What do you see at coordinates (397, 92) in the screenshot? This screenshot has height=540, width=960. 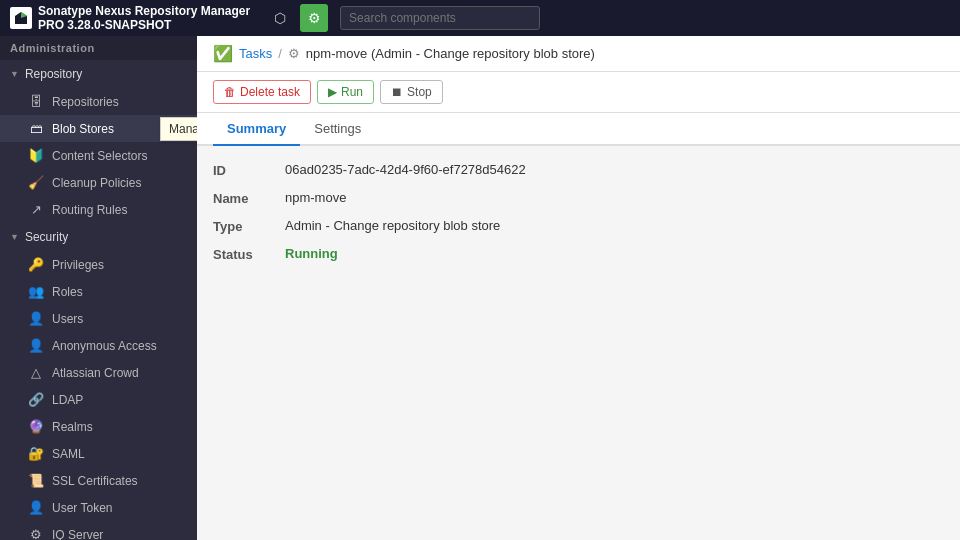 I see `stop-icon: ⏹` at bounding box center [397, 92].